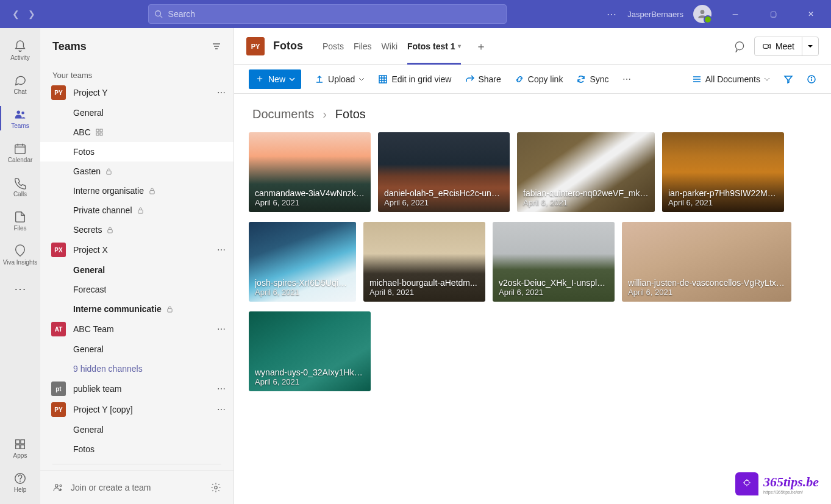 This screenshot has width=831, height=504. I want to click on channel-row: Gasten, so click(137, 171).